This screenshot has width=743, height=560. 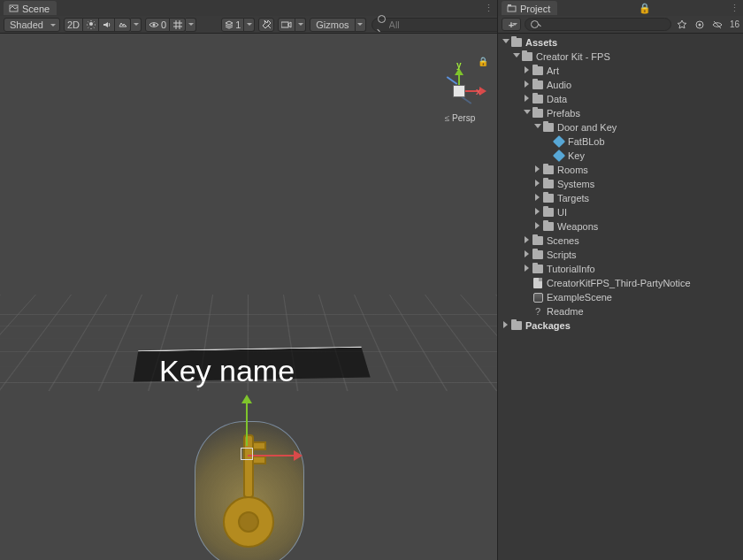 What do you see at coordinates (621, 71) in the screenshot?
I see `tree-item-art: Art` at bounding box center [621, 71].